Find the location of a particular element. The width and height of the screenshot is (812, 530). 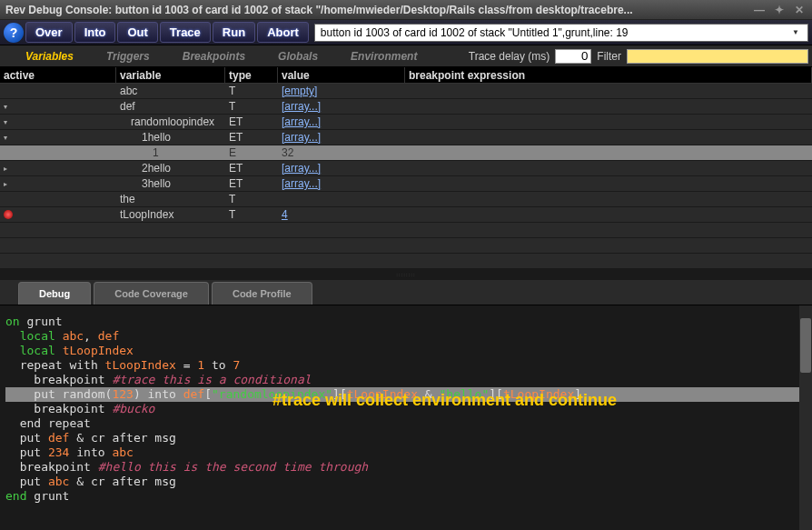

breakpoint-icon is located at coordinates (8, 215).